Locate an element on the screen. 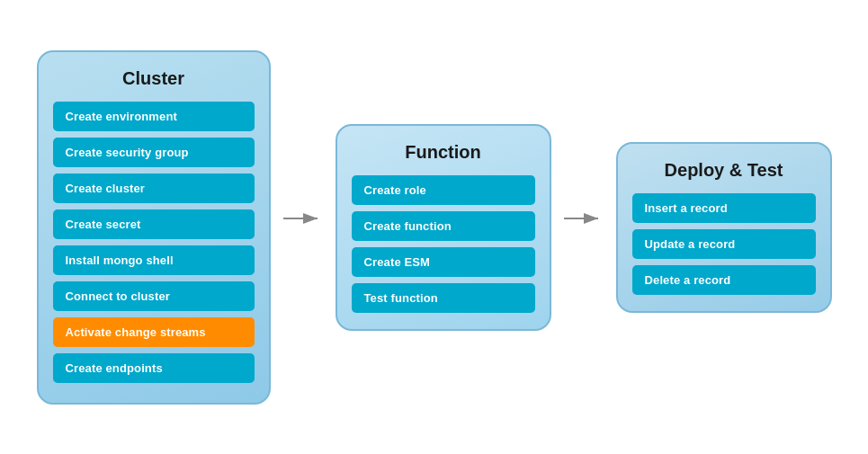 Image resolution: width=868 pixels, height=454 pixels. cluster-btn-5: Connect to cluster is located at coordinates (154, 297).